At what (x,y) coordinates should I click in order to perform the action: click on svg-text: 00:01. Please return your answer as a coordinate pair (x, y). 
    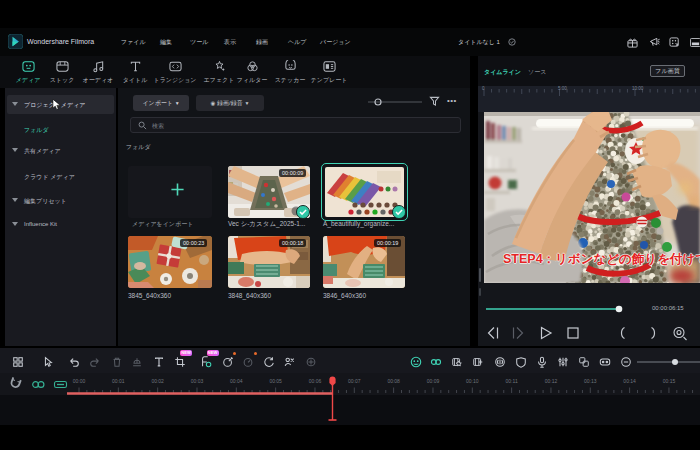
    Looking at the image, I should click on (118, 381).